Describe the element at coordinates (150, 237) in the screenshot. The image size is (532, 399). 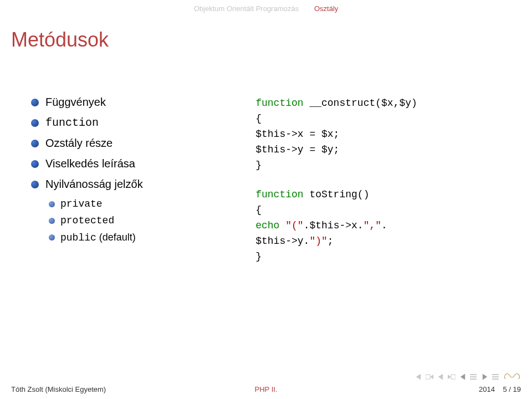
I see `list-subitem: public (default)` at that location.